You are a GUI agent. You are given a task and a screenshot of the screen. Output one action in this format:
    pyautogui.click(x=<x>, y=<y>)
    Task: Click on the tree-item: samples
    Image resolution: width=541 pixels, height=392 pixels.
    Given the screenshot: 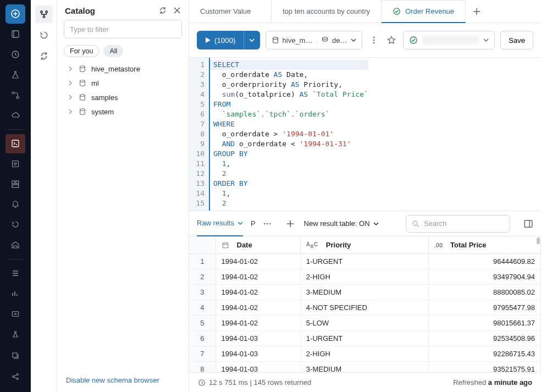 What is the action you would take?
    pyautogui.click(x=123, y=97)
    